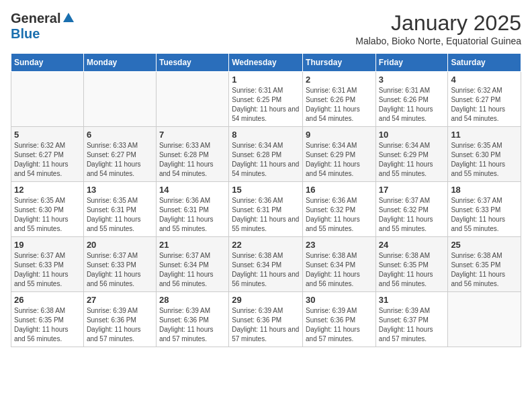  What do you see at coordinates (266, 79) in the screenshot?
I see `day-number: 1` at bounding box center [266, 79].